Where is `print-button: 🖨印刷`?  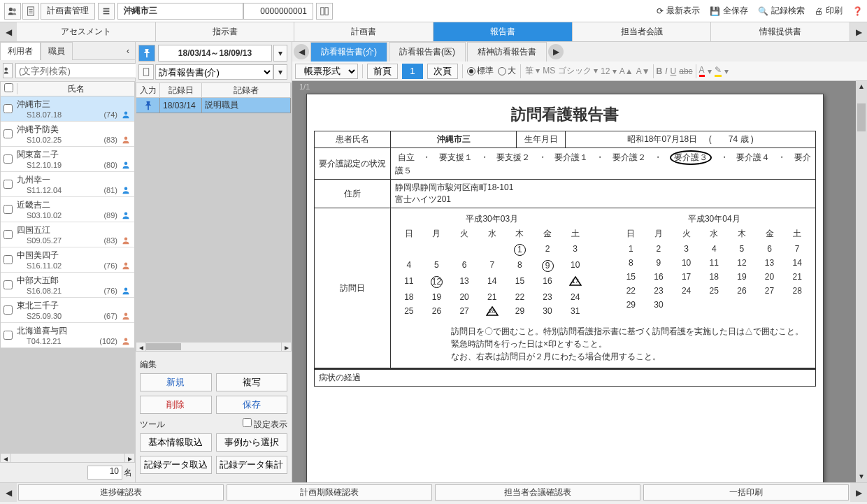
print-button: 🖨印刷 is located at coordinates (829, 11).